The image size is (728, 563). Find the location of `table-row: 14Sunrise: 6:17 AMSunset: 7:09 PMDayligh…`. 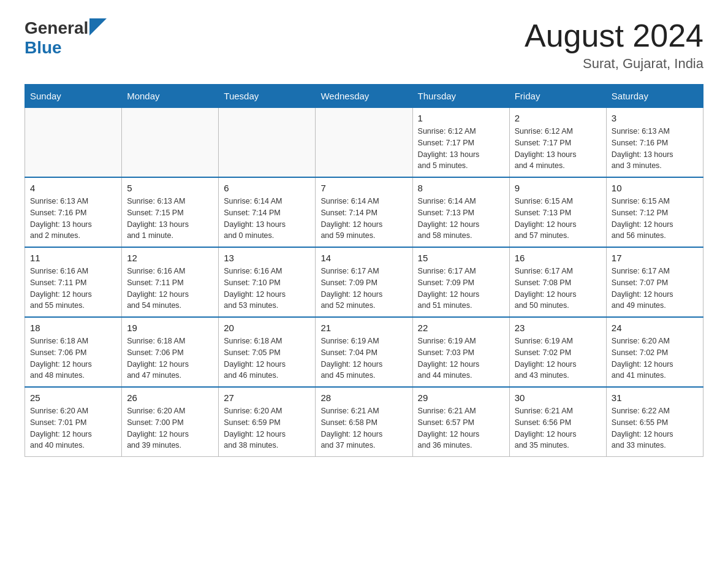

table-row: 14Sunrise: 6:17 AMSunset: 7:09 PMDayligh… is located at coordinates (364, 282).